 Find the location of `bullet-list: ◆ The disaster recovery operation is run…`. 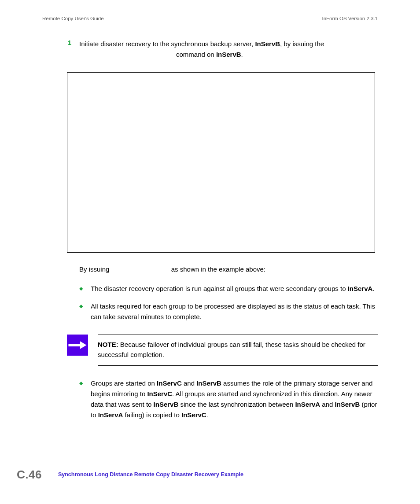

bullet-list: ◆ The disaster recovery operation is run… is located at coordinates (228, 303).